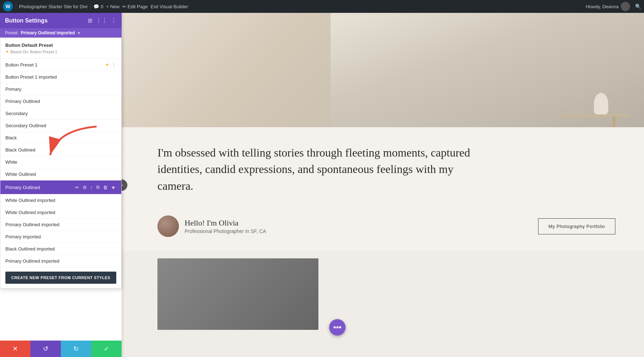 The height and width of the screenshot is (357, 644). What do you see at coordinates (614, 122) in the screenshot?
I see `furniture-leg` at bounding box center [614, 122].